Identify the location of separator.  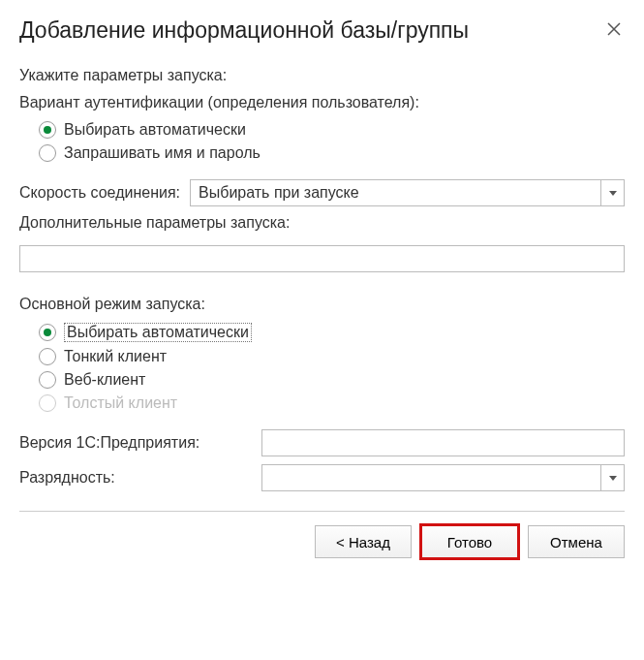
(322, 512).